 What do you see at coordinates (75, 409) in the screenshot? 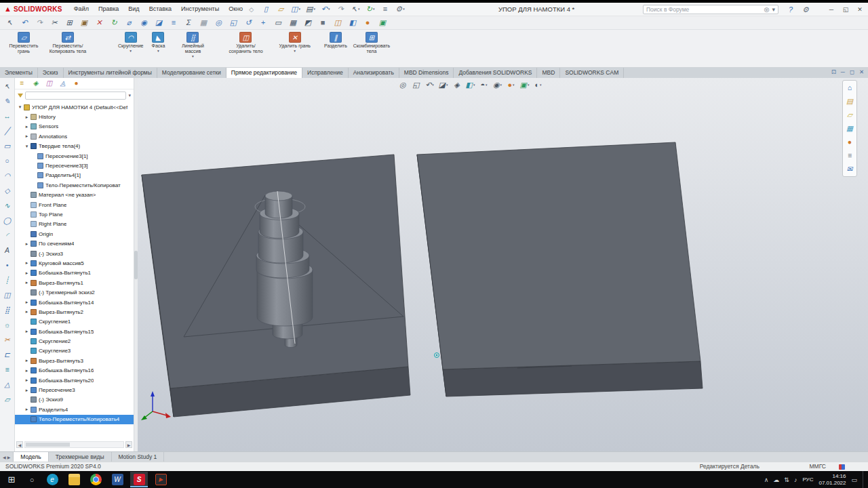
I see `tree-item: Разделить4` at bounding box center [75, 409].